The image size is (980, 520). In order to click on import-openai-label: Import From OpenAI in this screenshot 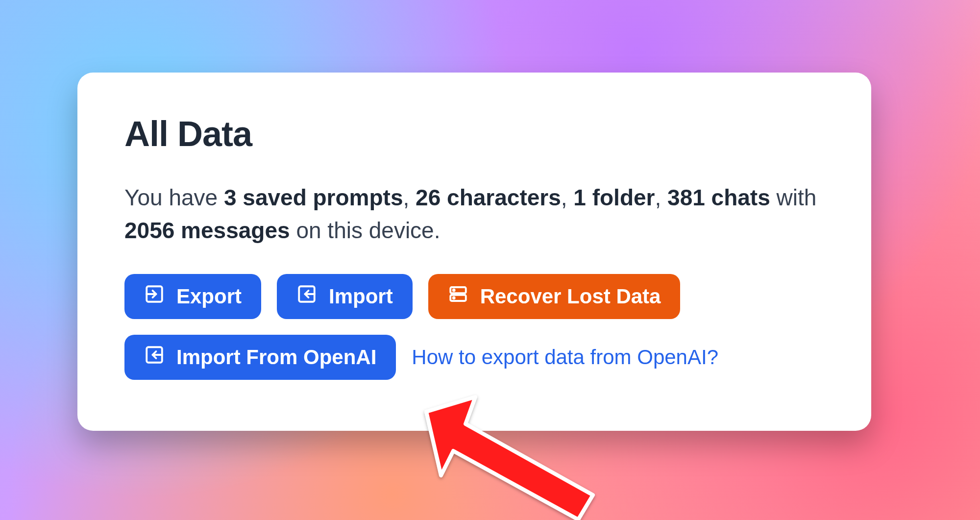, I will do `click(276, 357)`.